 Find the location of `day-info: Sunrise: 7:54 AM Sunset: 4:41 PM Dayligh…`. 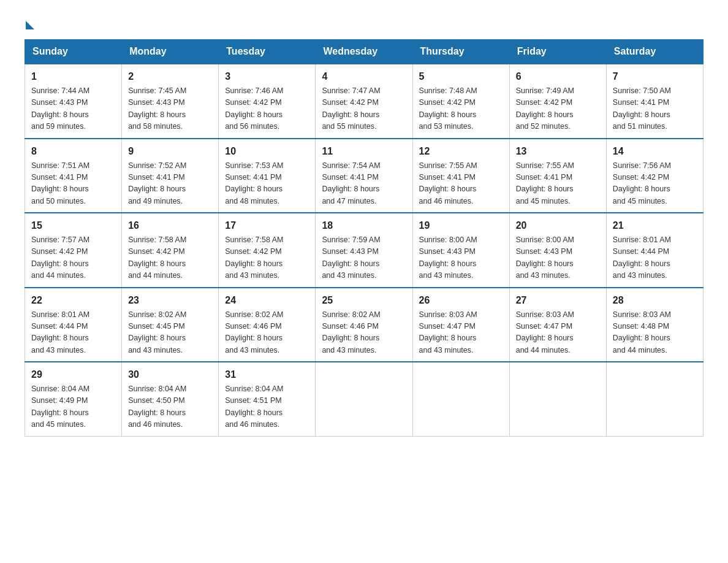

day-info: Sunrise: 7:54 AM Sunset: 4:41 PM Dayligh… is located at coordinates (364, 184).